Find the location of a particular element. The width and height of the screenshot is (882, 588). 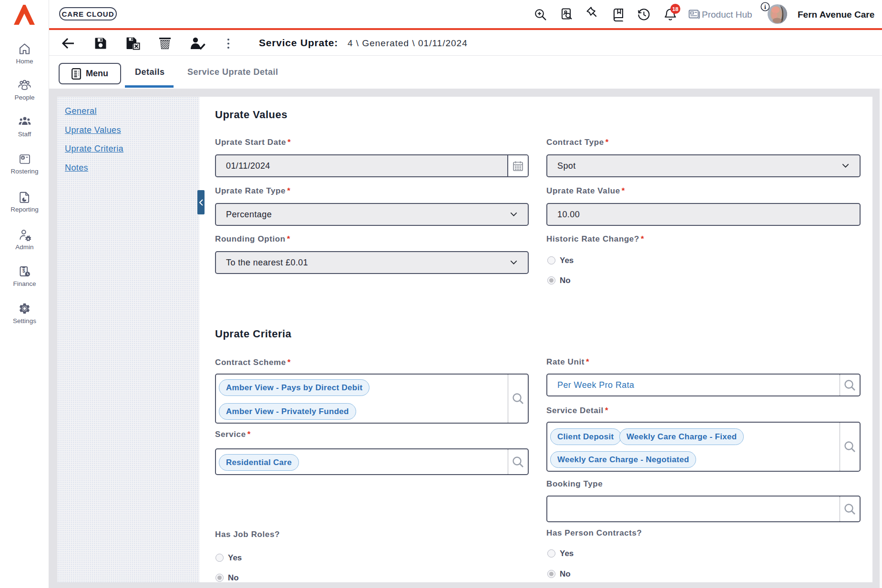

svg-text: i is located at coordinates (765, 7).